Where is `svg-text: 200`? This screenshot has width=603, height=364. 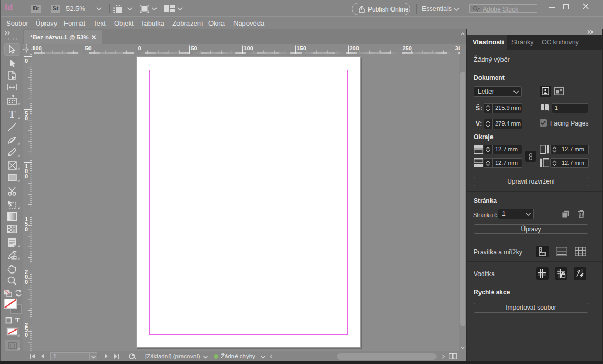
svg-text: 200 is located at coordinates (354, 48).